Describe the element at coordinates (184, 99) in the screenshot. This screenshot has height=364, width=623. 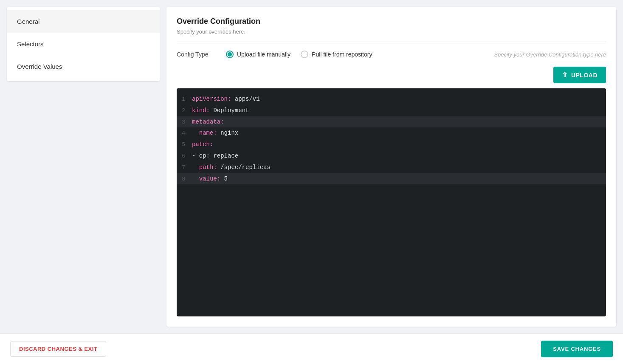
I see `line-number: 1` at that location.